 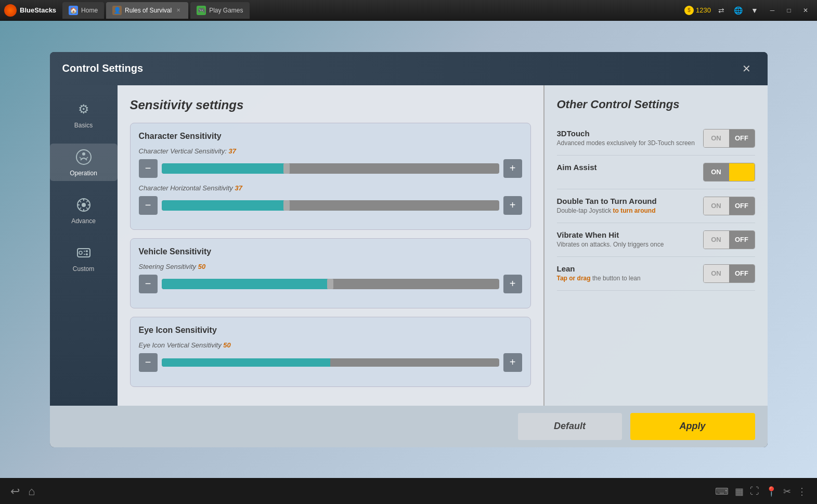 What do you see at coordinates (148, 169) in the screenshot?
I see `char-vertical-decrease: −` at bounding box center [148, 169].